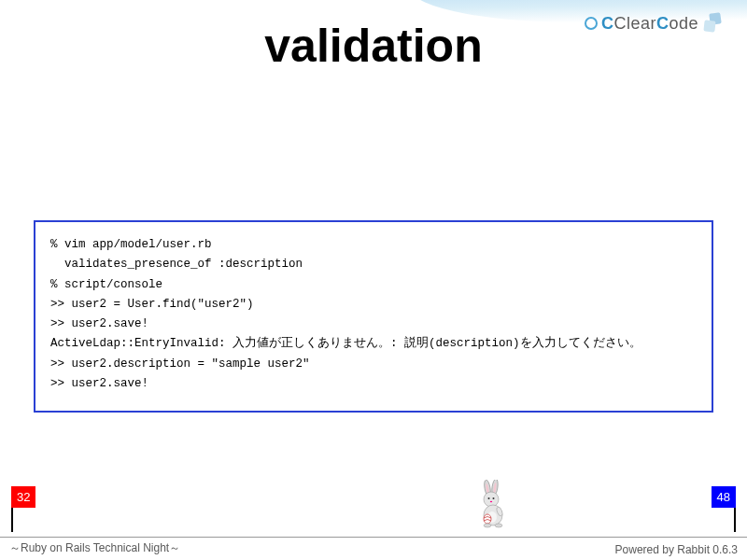 This screenshot has height=560, width=747. What do you see at coordinates (724, 497) in the screenshot?
I see `flag-right-number: 48` at bounding box center [724, 497].